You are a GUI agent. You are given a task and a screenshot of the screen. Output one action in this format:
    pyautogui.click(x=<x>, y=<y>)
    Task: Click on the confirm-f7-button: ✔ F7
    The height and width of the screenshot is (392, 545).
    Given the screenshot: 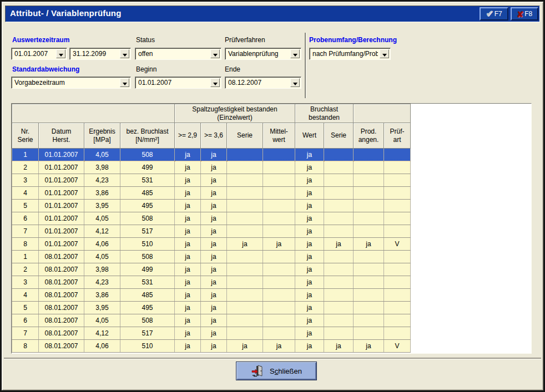 What is the action you would take?
    pyautogui.click(x=494, y=14)
    